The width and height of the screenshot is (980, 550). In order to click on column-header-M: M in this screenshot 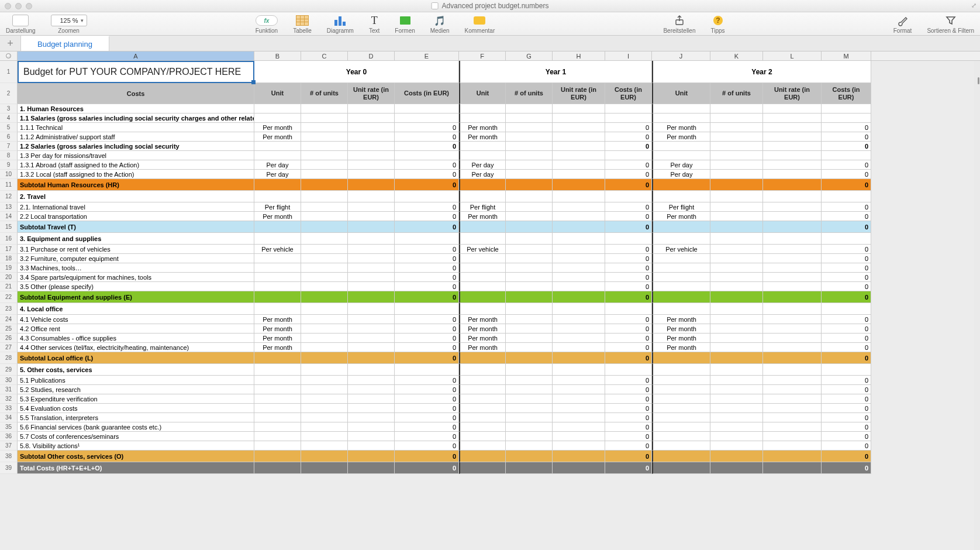, I will do `click(847, 56)`.